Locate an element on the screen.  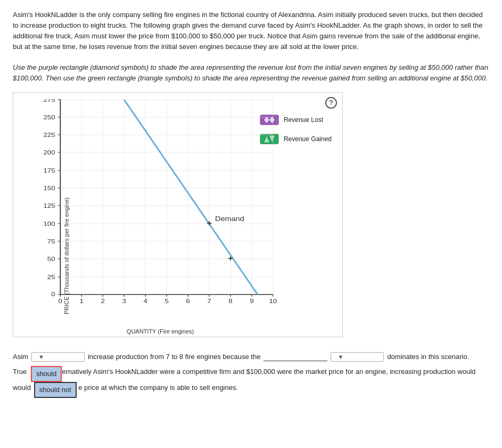
svg-text: 175 is located at coordinates (49, 170).